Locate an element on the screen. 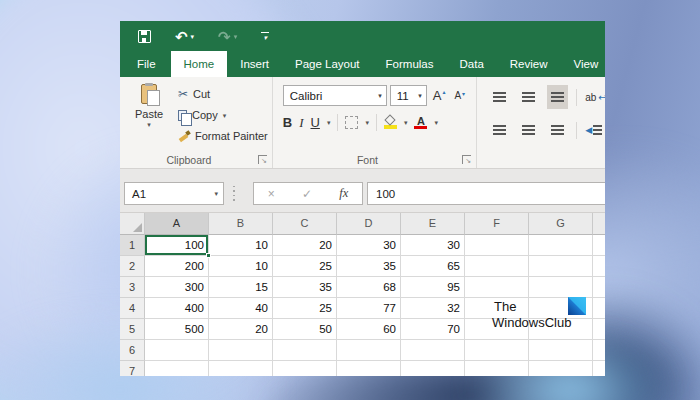  cell-g3 is located at coordinates (561, 288).